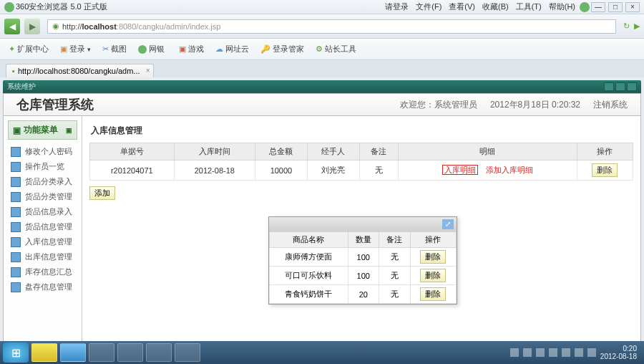  I want to click on detail-column-header: 数量, so click(364, 240).